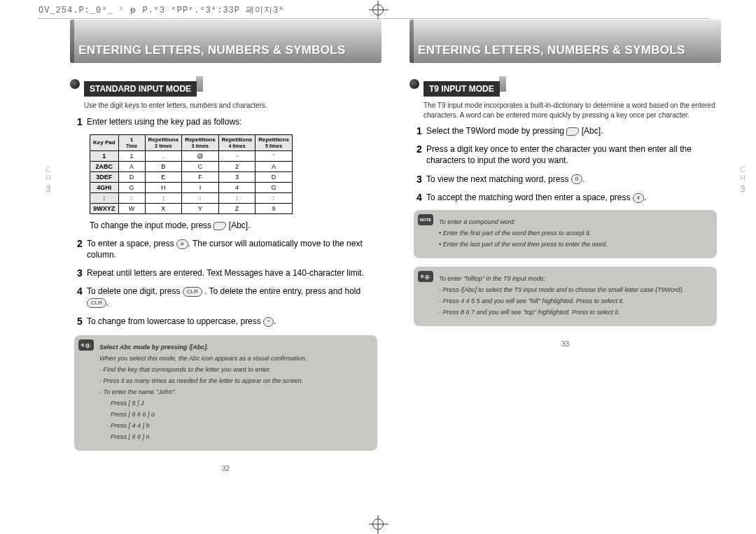 Image resolution: width=756 pixels, height=534 pixels. Describe the element at coordinates (426, 220) in the screenshot. I see `note-badge-icon: NOTE` at that location.